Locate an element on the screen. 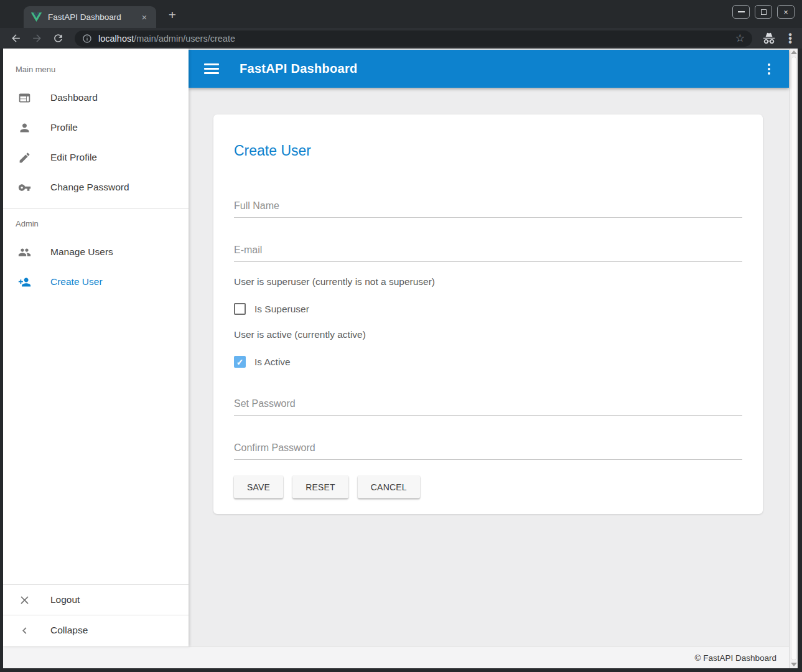  url-host: localhost is located at coordinates (116, 39).